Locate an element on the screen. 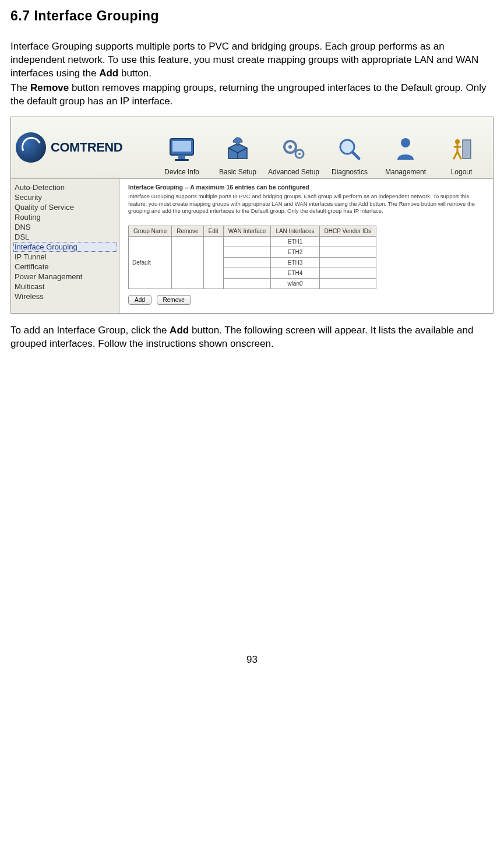 The height and width of the screenshot is (851, 504). cell-remove is located at coordinates (188, 263).